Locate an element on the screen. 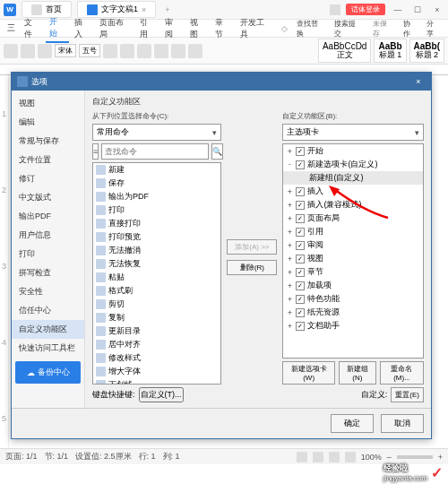 The width and height of the screenshot is (448, 484). menu-collab: 协作 is located at coordinates (410, 29).